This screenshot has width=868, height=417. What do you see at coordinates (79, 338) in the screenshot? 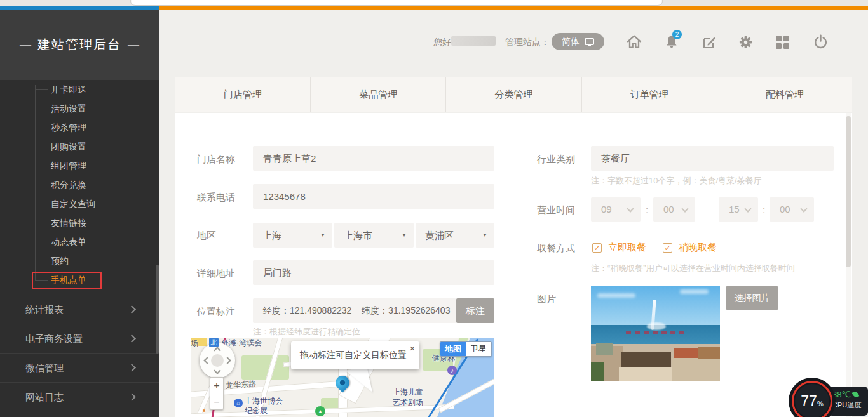
I see `sidebar-section-ecommerce: 电子商务设置` at bounding box center [79, 338].